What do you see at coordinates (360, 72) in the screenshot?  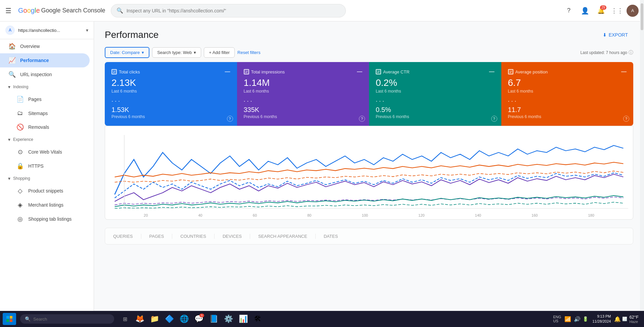 I see `total-impressions-minus: —` at bounding box center [360, 72].